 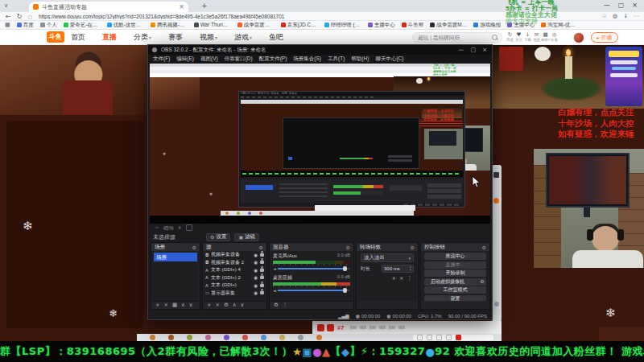 What do you see at coordinates (485, 50) in the screenshot?
I see `obs-window-control-icon: ×` at bounding box center [485, 50].